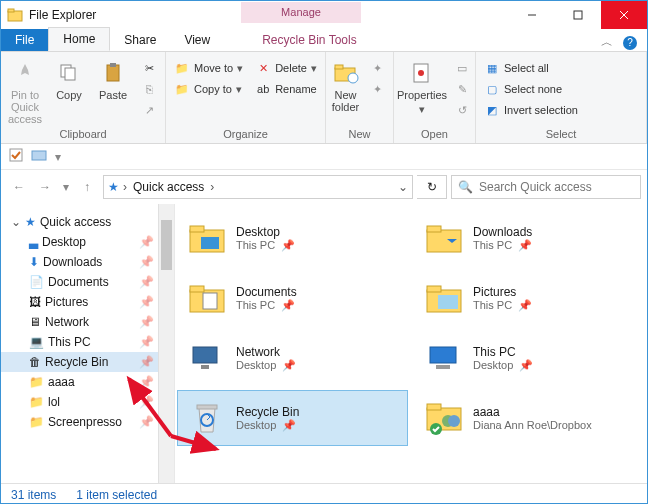  I want to click on tree-quick-access: ⌄ ★ Quick access, so click(80, 222).